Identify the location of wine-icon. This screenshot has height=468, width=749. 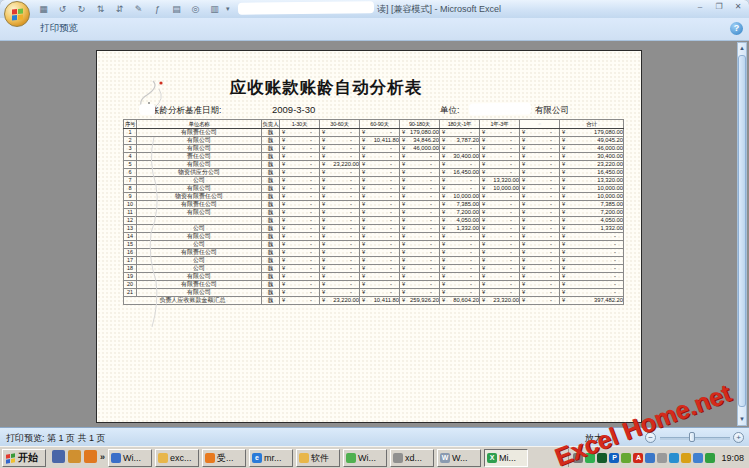
(626, 458).